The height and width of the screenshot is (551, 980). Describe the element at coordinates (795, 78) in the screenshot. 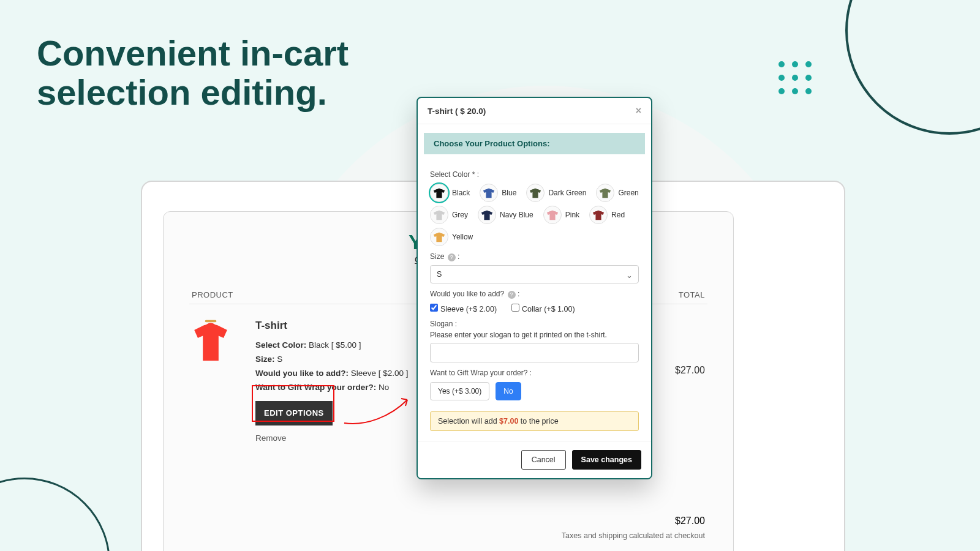

I see `decorative-dots` at that location.